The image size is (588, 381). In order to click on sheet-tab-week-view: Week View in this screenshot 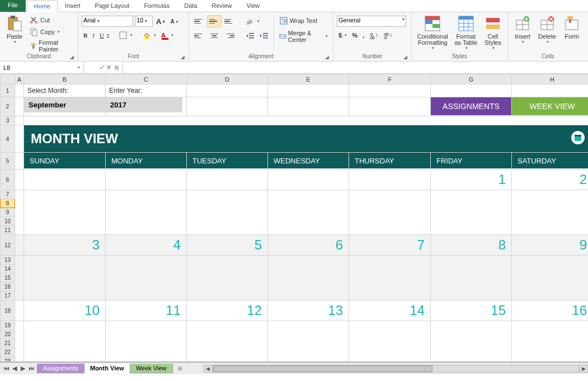, I will do `click(151, 368)`.